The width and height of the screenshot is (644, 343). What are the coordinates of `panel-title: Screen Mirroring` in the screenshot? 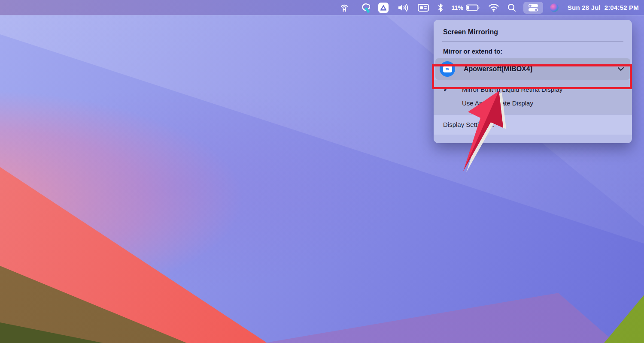 It's located at (533, 30).